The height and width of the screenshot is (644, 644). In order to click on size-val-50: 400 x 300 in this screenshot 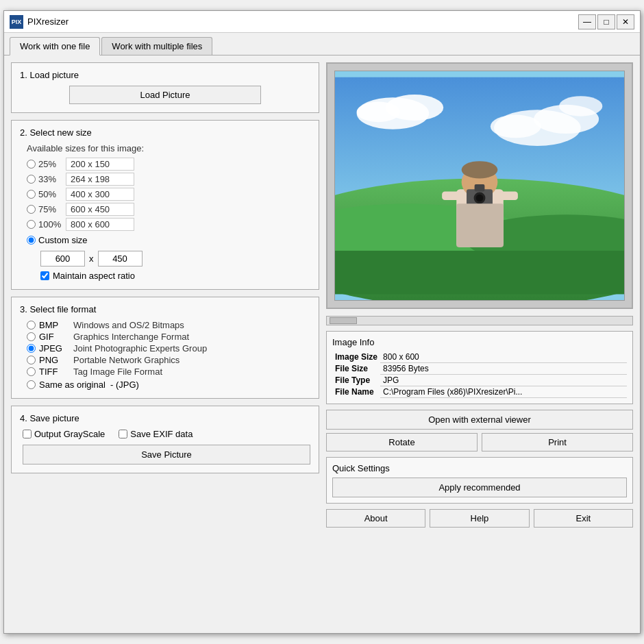, I will do `click(100, 195)`.